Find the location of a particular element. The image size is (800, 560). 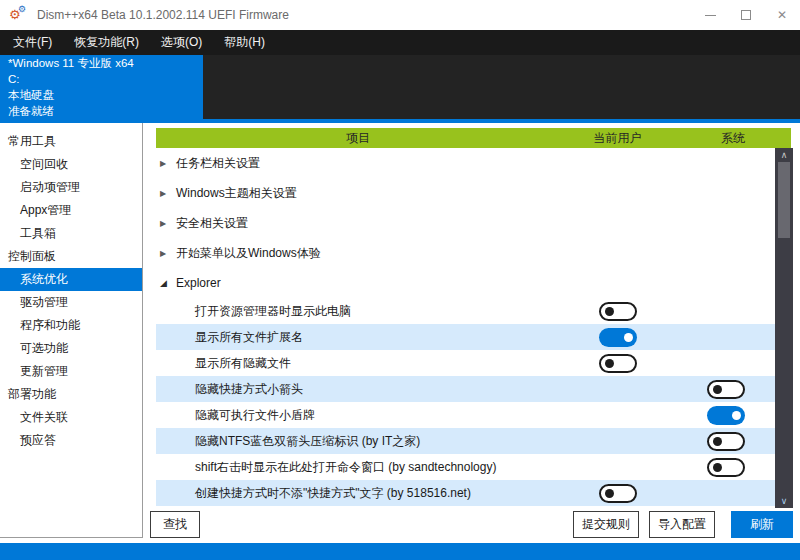

refresh-button: 刷新 is located at coordinates (762, 524).